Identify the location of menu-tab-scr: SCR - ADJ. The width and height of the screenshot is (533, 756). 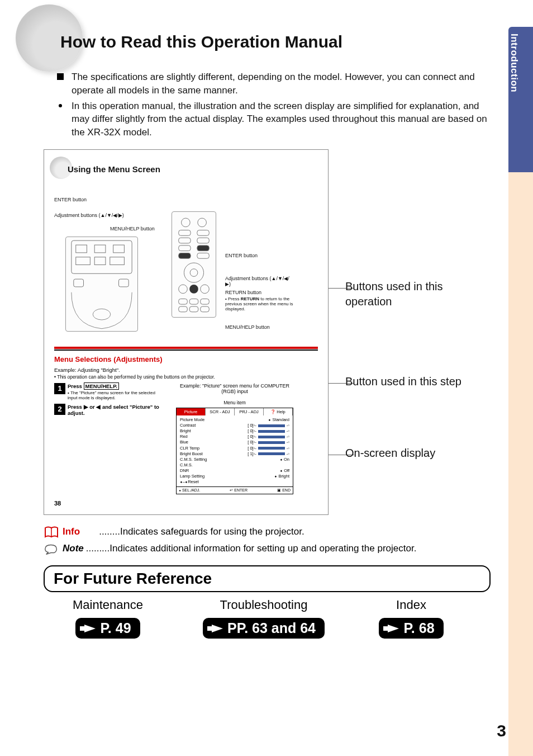
(220, 412).